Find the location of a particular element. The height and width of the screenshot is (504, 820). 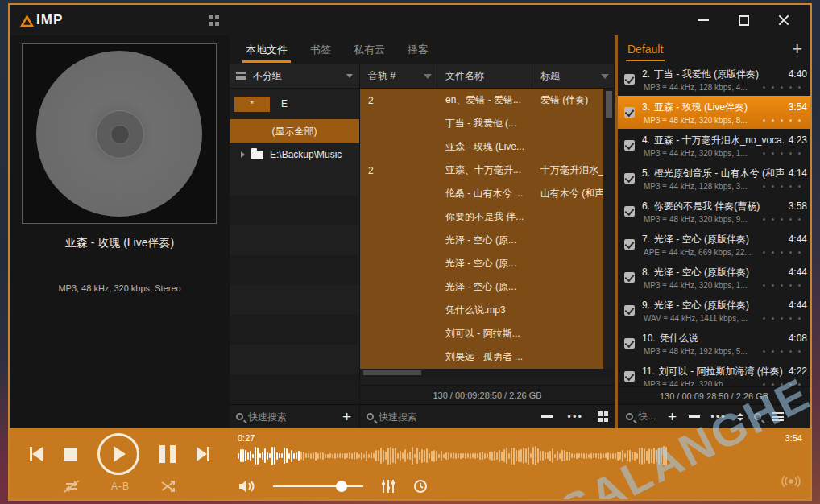

table-row: 亚森 - 玫瑰 (Live... is located at coordinates (482, 147).